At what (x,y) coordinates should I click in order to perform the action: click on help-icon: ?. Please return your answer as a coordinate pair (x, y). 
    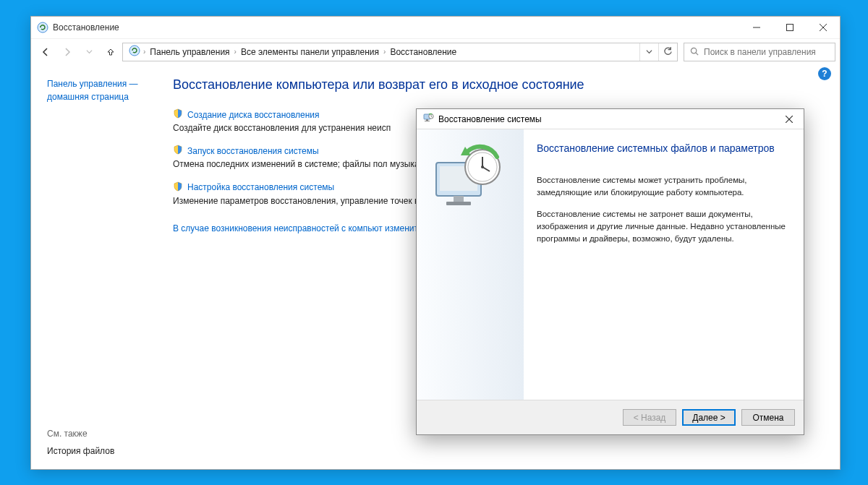
    Looking at the image, I should click on (825, 74).